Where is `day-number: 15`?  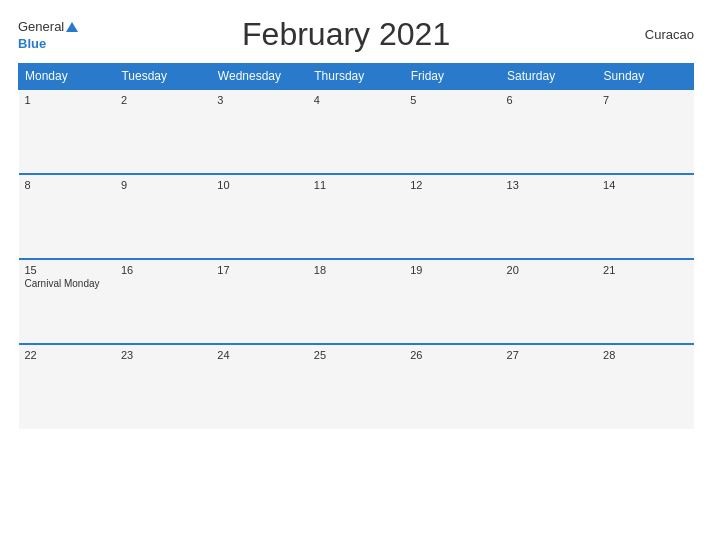
day-number: 15 is located at coordinates (67, 270).